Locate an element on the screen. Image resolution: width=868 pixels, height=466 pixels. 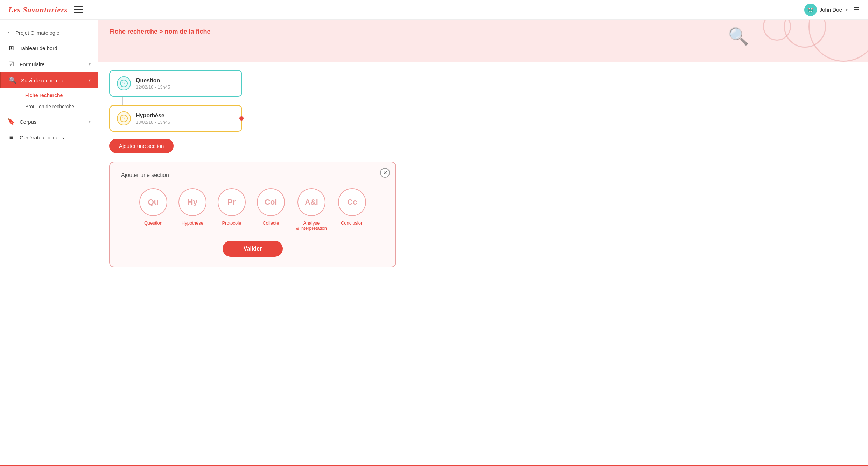
avatar is located at coordinates (811, 10).